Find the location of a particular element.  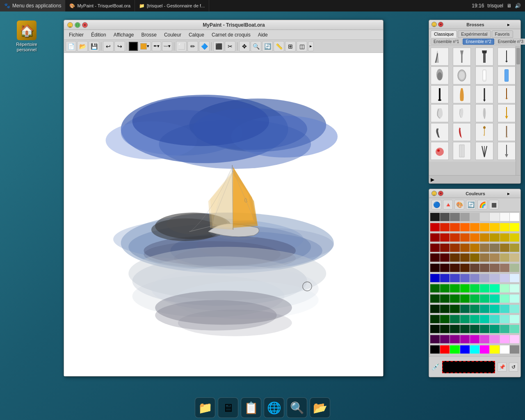

menu-couleur: Couleur is located at coordinates (173, 35).